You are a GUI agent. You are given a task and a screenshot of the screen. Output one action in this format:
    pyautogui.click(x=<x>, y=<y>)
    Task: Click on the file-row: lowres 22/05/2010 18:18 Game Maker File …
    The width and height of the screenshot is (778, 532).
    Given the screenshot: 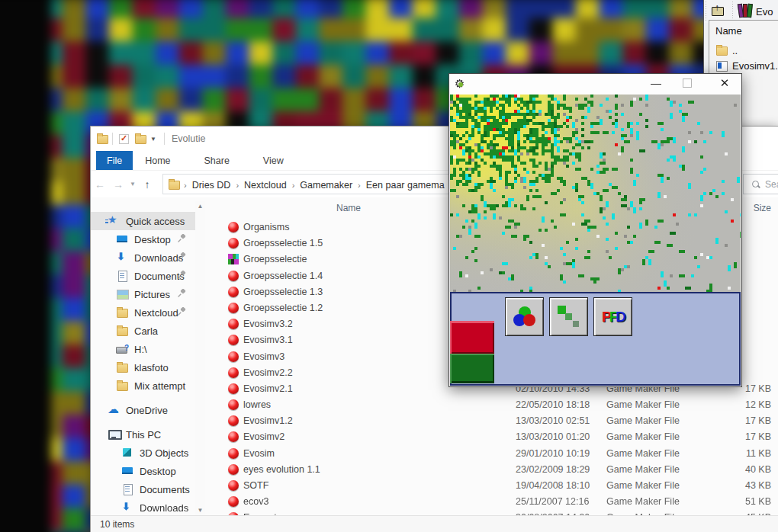 What is the action you would take?
    pyautogui.click(x=491, y=405)
    